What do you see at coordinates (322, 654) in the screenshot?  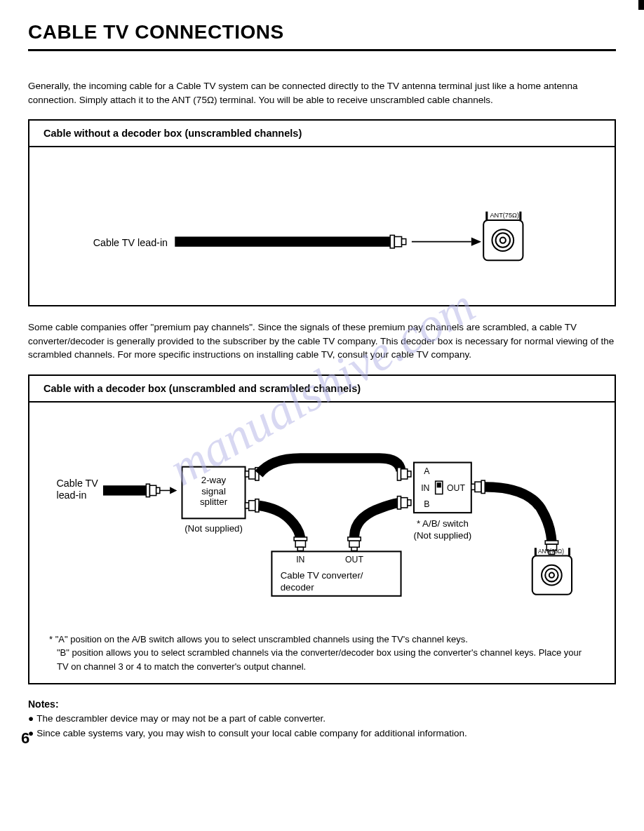 I see `diagram-2-footnote: * "A" position on the A/B switch allows …` at bounding box center [322, 654].